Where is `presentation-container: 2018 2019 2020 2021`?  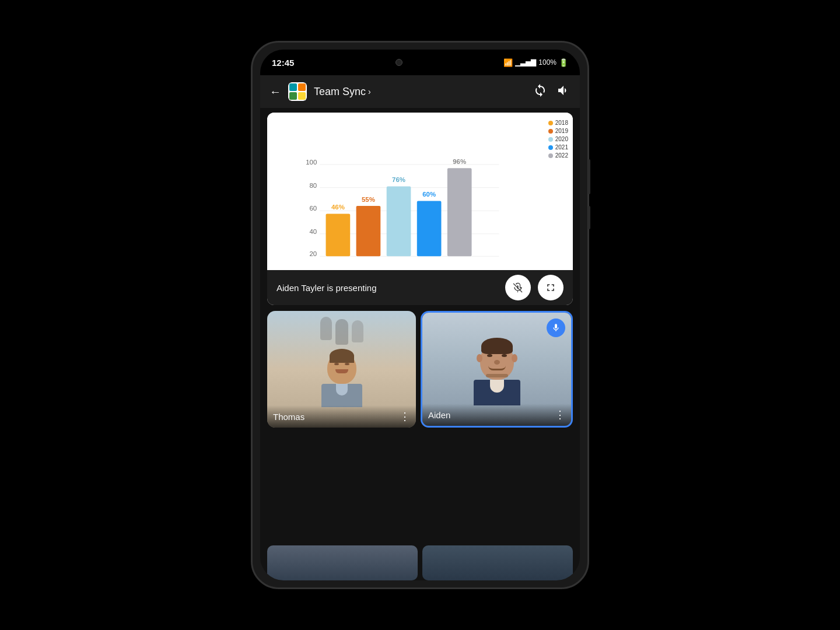 presentation-container: 2018 2019 2020 2021 is located at coordinates (420, 209).